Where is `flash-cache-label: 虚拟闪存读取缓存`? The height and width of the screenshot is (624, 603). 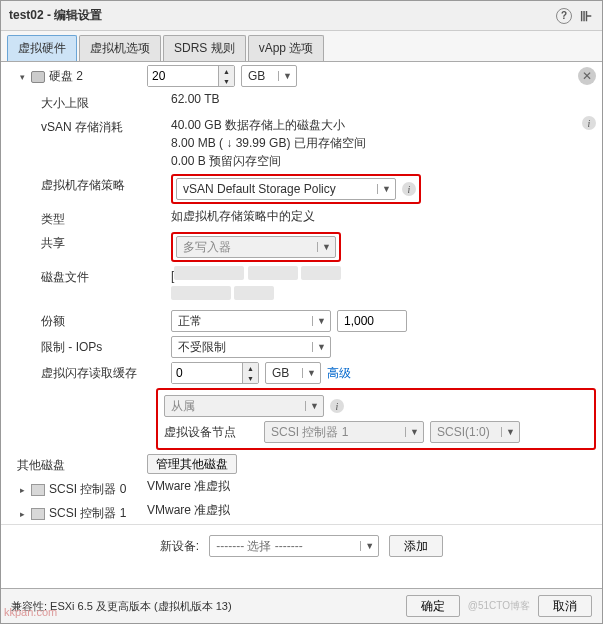
flash-cache-label: 虚拟闪存读取缓存 is located at coordinates (89, 374).